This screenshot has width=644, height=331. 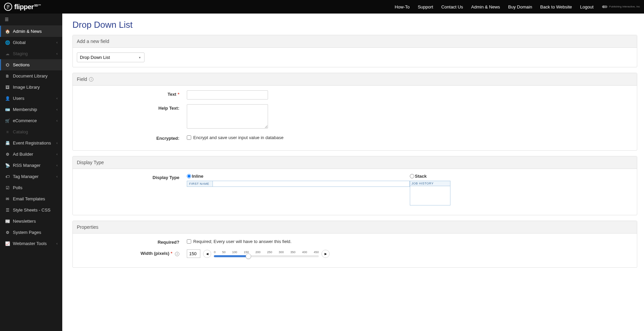 What do you see at coordinates (298, 176) in the screenshot?
I see `inline-radio-label: Inline` at bounding box center [298, 176].